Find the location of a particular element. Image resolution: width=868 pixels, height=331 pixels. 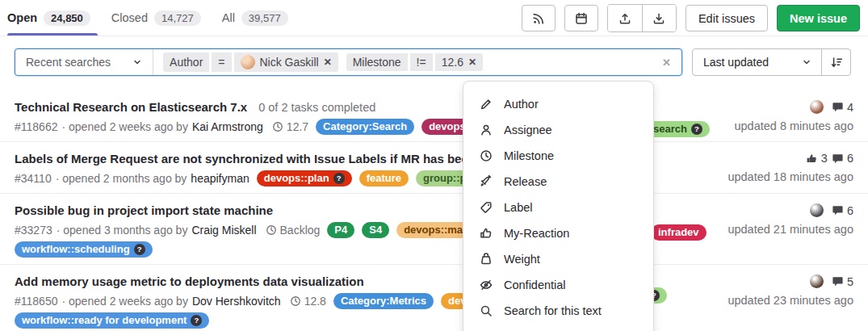

pencil-icon is located at coordinates (486, 104).